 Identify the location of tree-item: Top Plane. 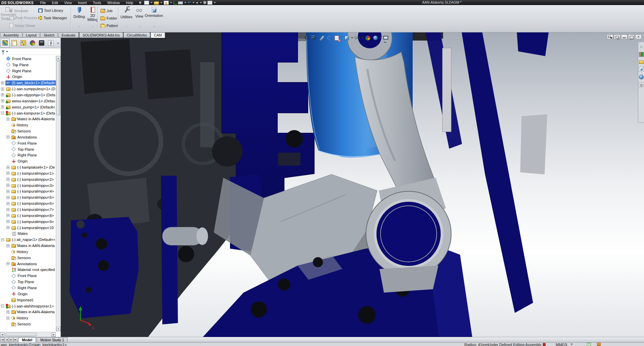
(28, 282).